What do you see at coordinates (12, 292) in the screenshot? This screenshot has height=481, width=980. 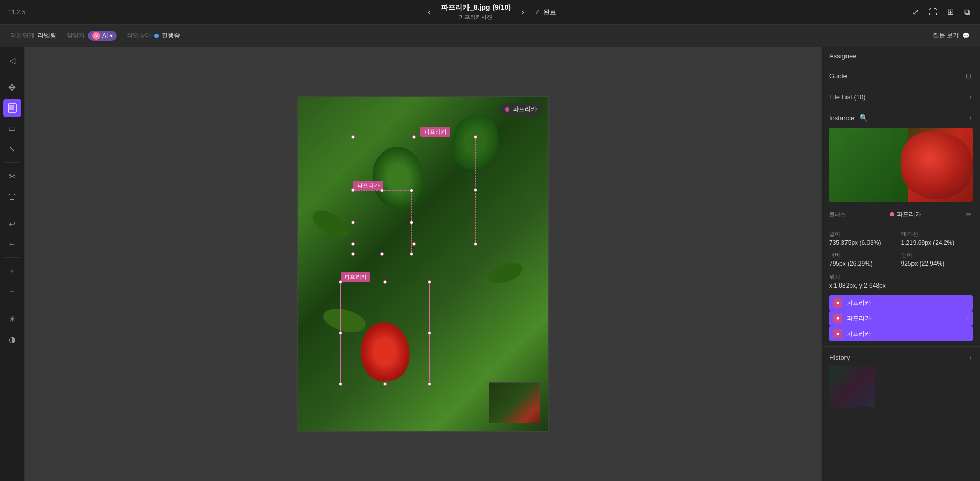 I see `zoom-out-tool-button: −` at bounding box center [12, 292].